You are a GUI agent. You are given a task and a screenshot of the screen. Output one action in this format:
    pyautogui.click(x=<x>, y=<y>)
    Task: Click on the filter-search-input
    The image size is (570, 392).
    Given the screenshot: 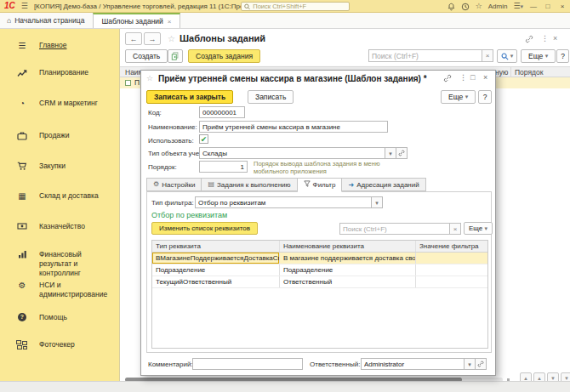 What is the action you would take?
    pyautogui.click(x=395, y=230)
    